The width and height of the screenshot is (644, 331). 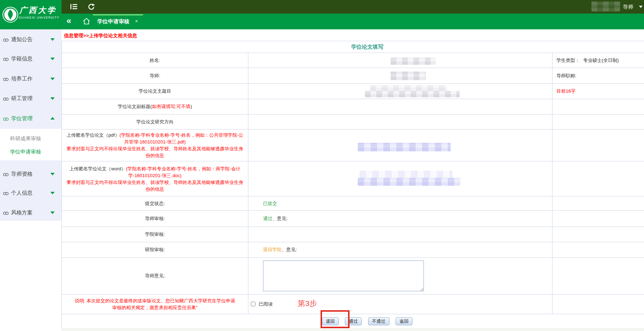 What do you see at coordinates (31, 79) in the screenshot?
I see `sidebar-item-training: 培养工作` at bounding box center [31, 79].